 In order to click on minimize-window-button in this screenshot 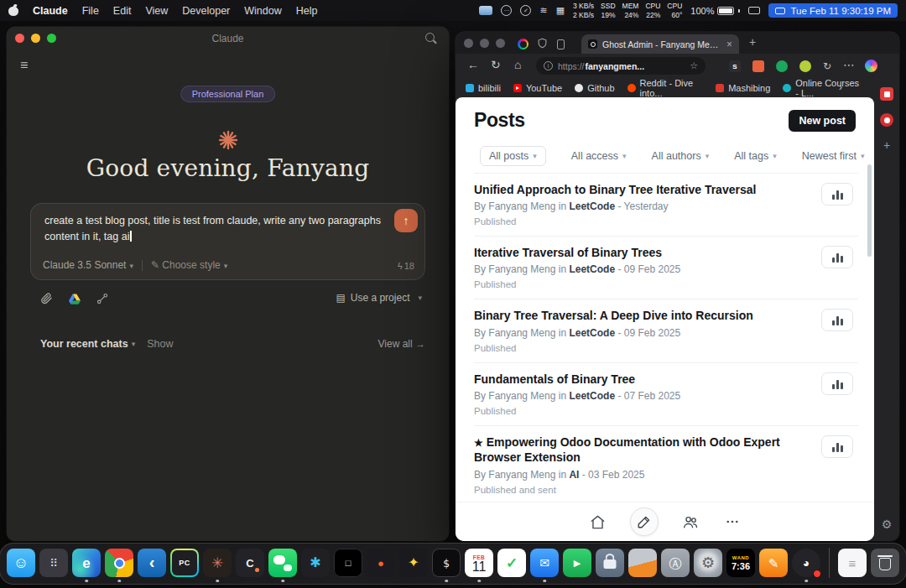, I will do `click(485, 44)`.